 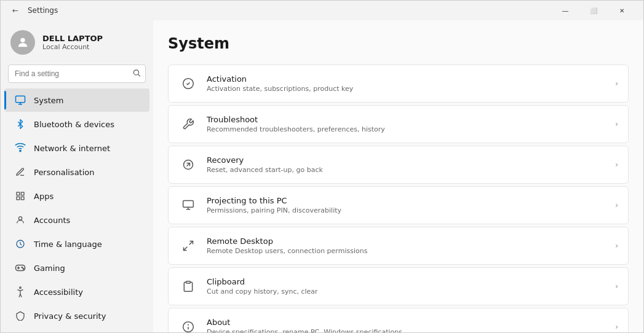 What do you see at coordinates (77, 331) in the screenshot?
I see `sidebar-item-windows-update: Windows Update` at bounding box center [77, 331].